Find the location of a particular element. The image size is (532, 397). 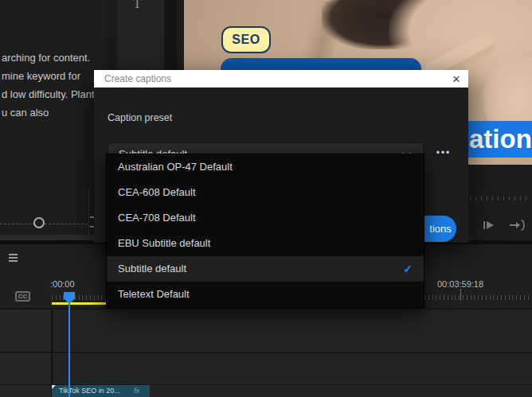

preset-option: CEA-708 Default is located at coordinates (265, 218).